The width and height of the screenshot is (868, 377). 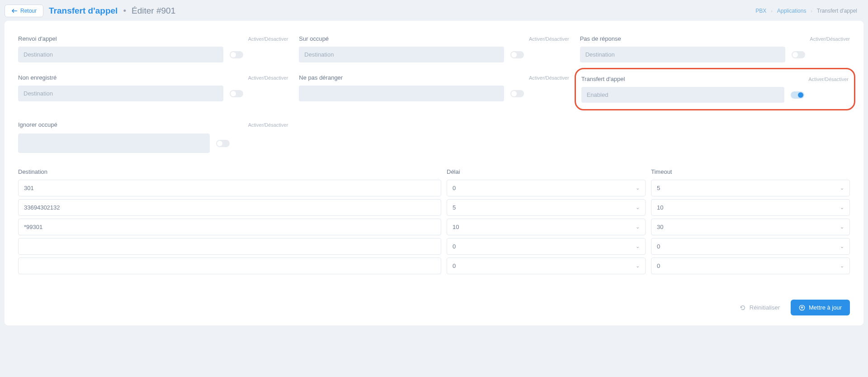 What do you see at coordinates (401, 93) in the screenshot?
I see `dnd-input` at bounding box center [401, 93].